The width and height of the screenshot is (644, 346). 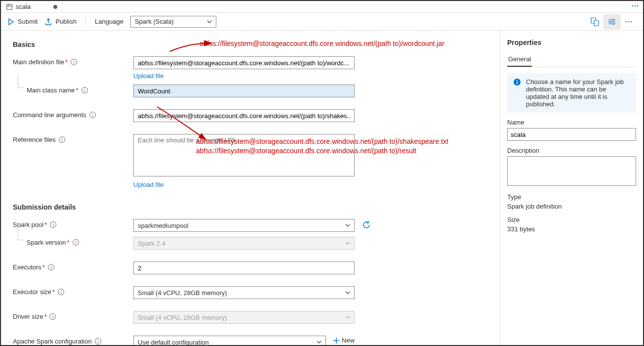 I want to click on related-icon, so click(x=595, y=22).